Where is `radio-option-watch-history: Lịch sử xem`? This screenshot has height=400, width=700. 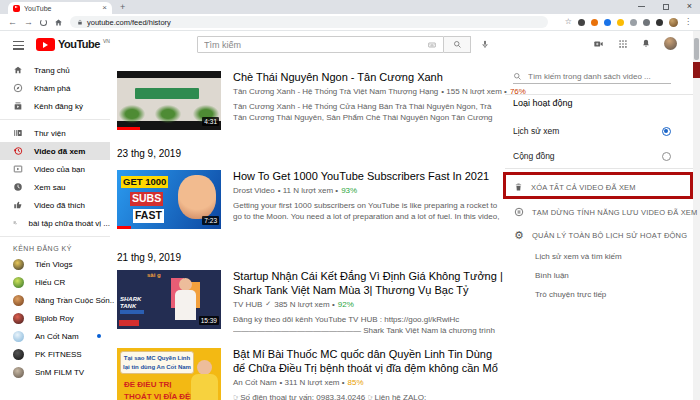
radio-option-watch-history: Lịch sử xem is located at coordinates (592, 131).